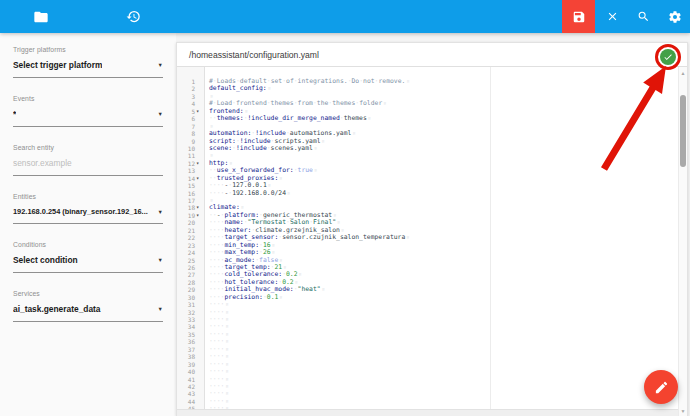  What do you see at coordinates (186, 112) in the screenshot?
I see `line-number: 5` at bounding box center [186, 112].